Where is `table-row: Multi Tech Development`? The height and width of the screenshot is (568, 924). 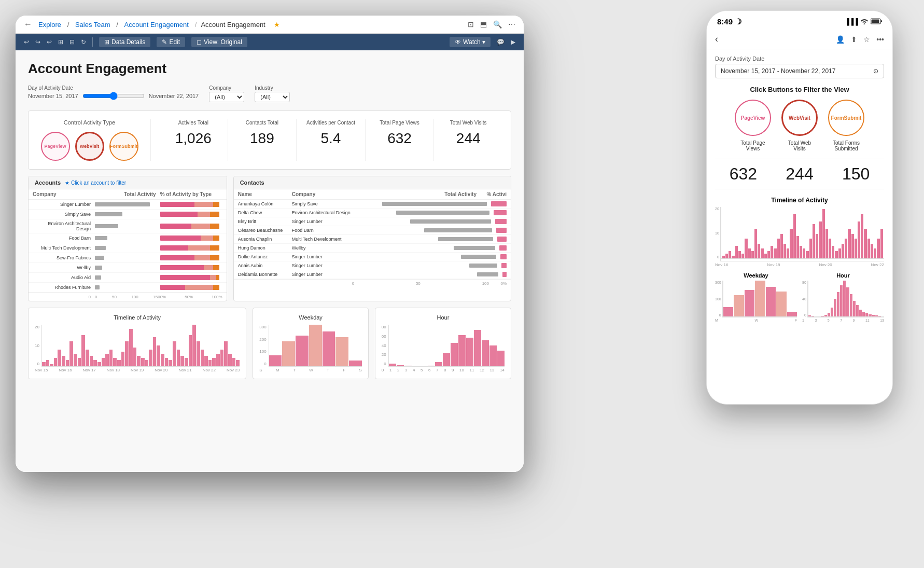
table-row: Multi Tech Development is located at coordinates (128, 248).